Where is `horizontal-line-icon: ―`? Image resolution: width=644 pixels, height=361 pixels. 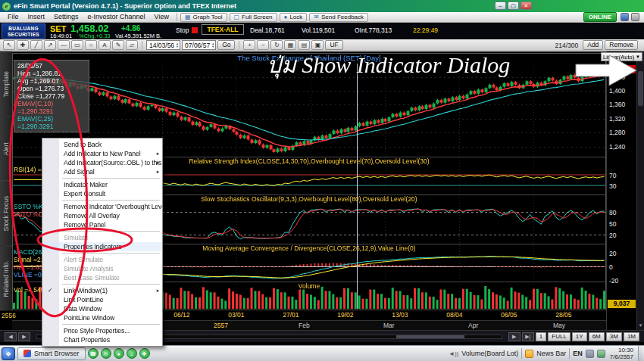
horizontal-line-icon: ― is located at coordinates (64, 45).